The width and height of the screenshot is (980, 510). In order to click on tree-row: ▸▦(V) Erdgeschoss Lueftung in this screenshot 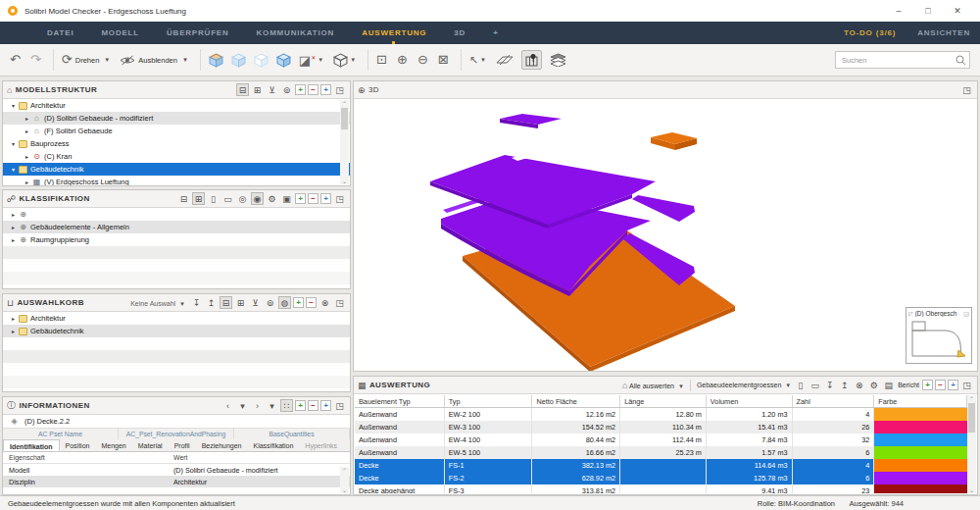, I will do `click(176, 180)`.